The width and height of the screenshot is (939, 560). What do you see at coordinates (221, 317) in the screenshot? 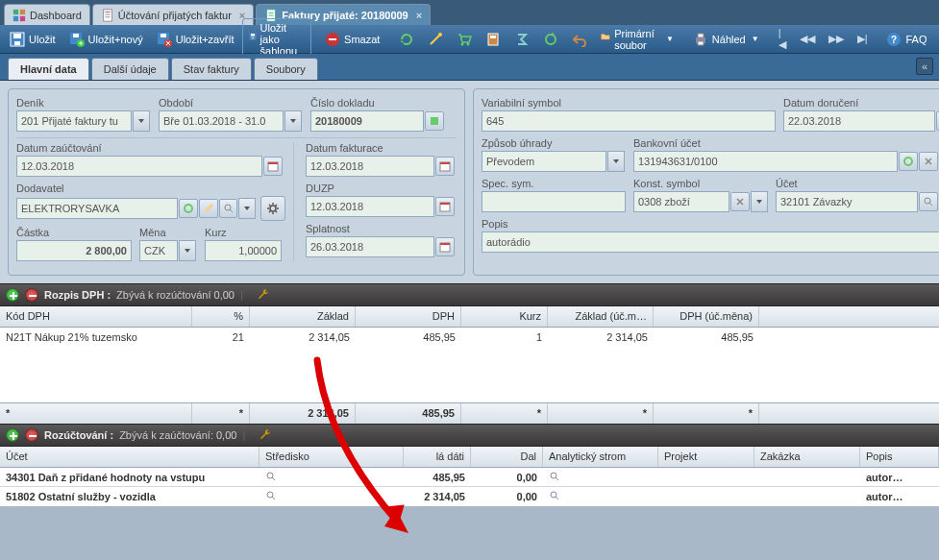
I see `col-pct: %` at bounding box center [221, 317].